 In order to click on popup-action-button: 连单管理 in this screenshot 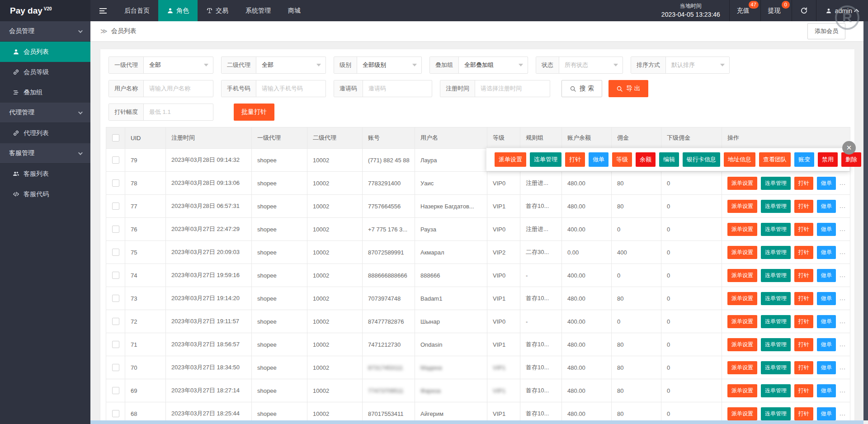, I will do `click(546, 160)`.